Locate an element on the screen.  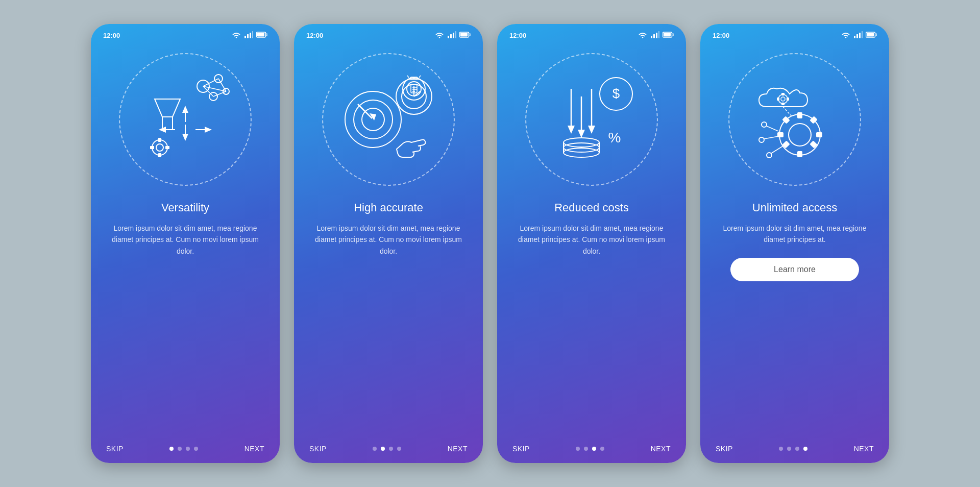
skip-button-1: SKIP is located at coordinates (115, 449).